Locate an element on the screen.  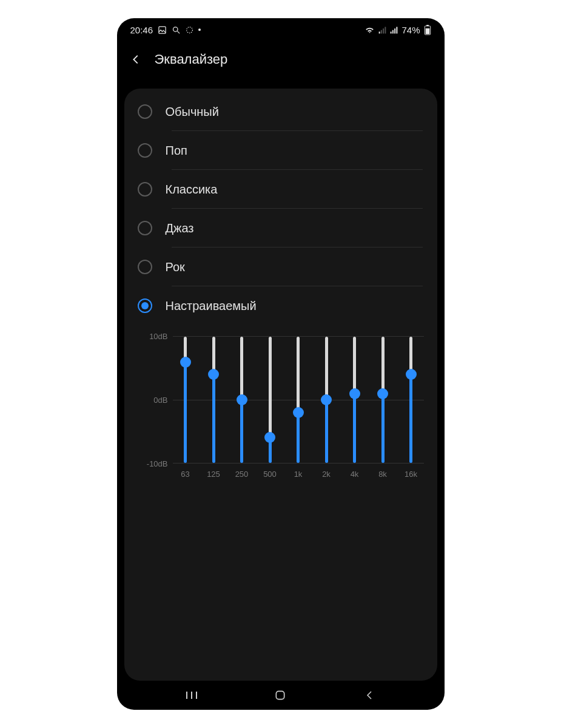
equalizer-panel: 10dB 0dB -10dB 631252505001k2k4k8k16k is located at coordinates (281, 408).